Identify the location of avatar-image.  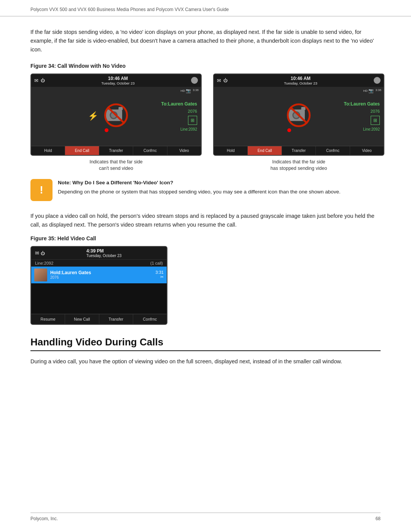
(41, 275).